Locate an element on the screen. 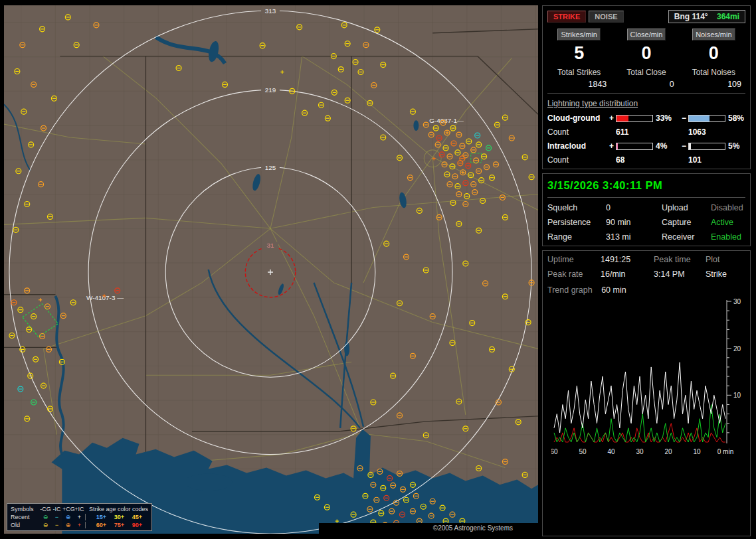 The height and width of the screenshot is (539, 756). alarm-ring-label: 31 is located at coordinates (270, 246).